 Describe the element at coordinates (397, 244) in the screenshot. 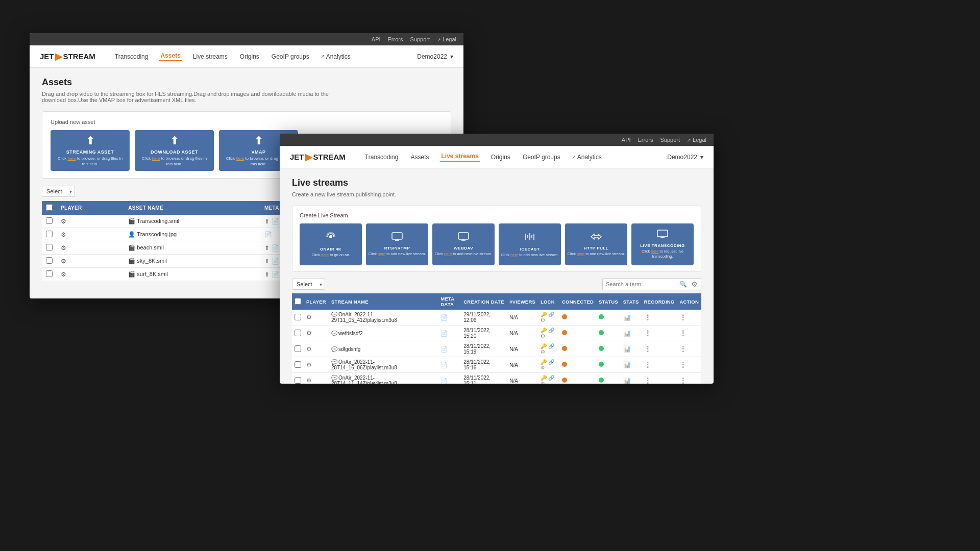

I see `rtsp-rtmp-box: RTSP/RTMP Click here to add new live str…` at that location.